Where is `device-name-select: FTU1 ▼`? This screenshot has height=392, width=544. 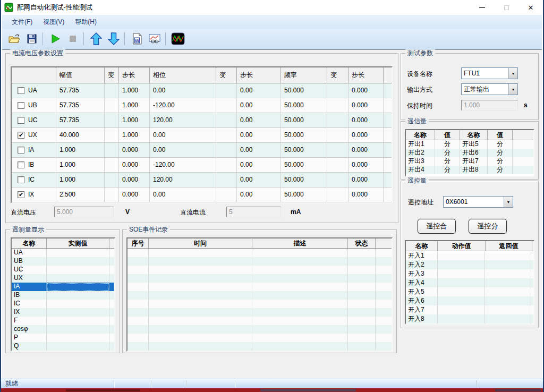 device-name-select: FTU1 ▼ is located at coordinates (490, 73).